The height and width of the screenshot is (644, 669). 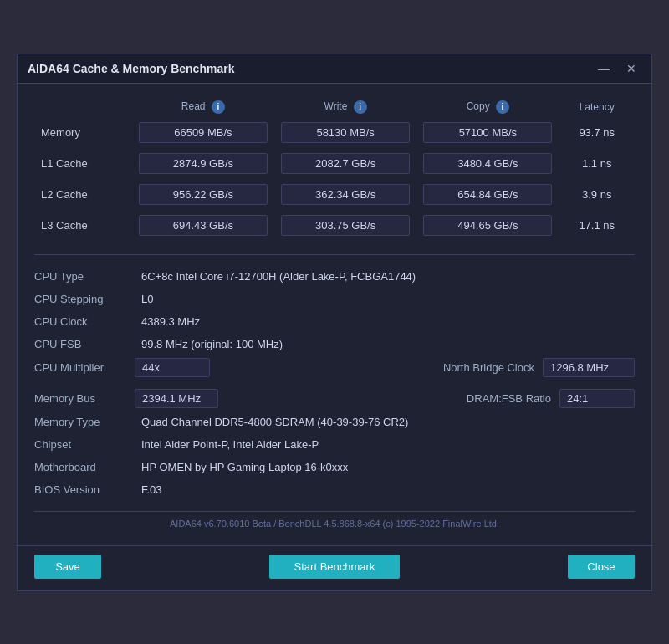 I want to click on bench-copy: 3480.4 GB/s, so click(x=488, y=164).